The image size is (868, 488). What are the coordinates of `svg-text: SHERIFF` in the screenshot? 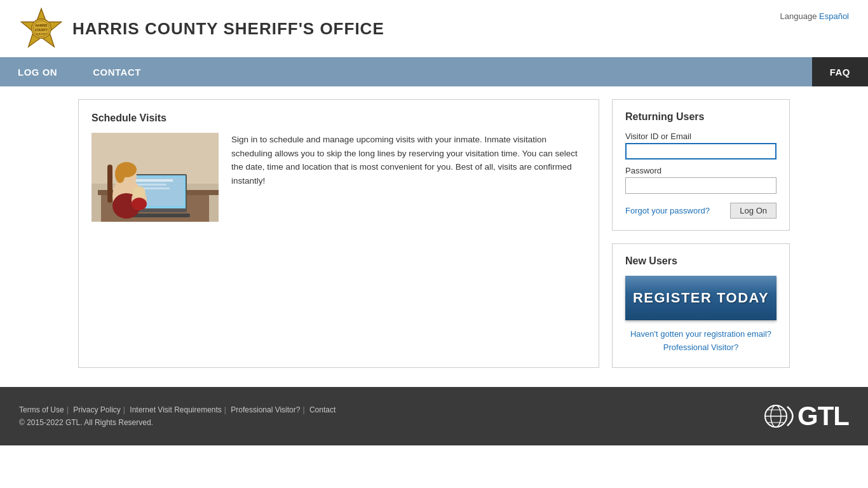 It's located at (41, 34).